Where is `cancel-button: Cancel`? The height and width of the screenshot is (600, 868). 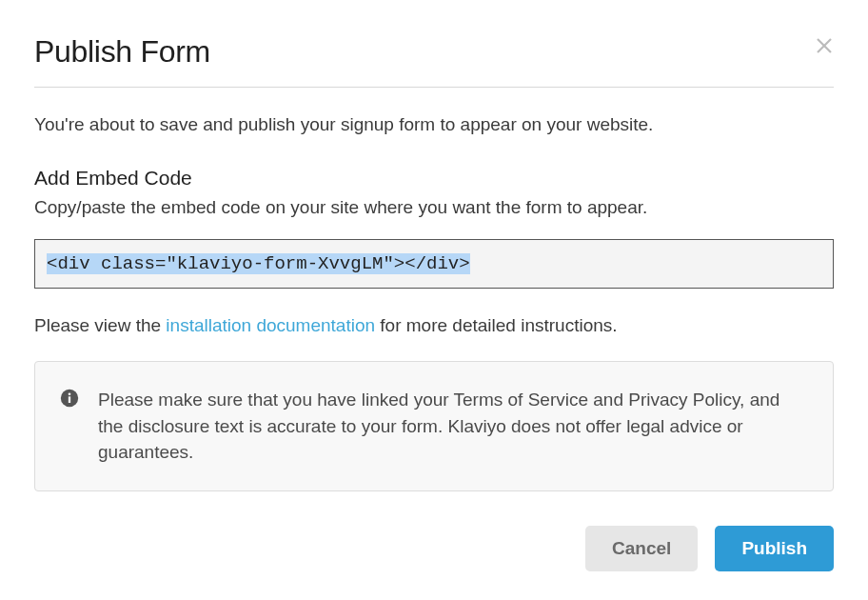
cancel-button: Cancel is located at coordinates (641, 549).